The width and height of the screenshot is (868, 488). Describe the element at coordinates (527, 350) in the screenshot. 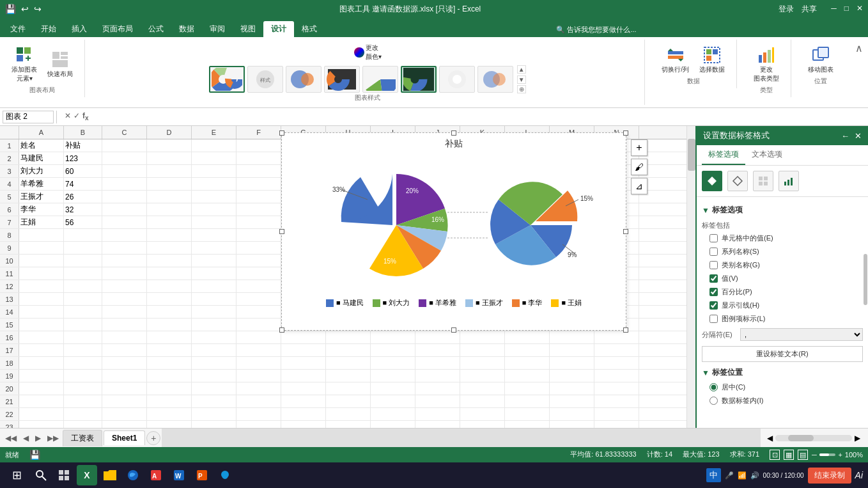

I see `cell-17-L` at that location.